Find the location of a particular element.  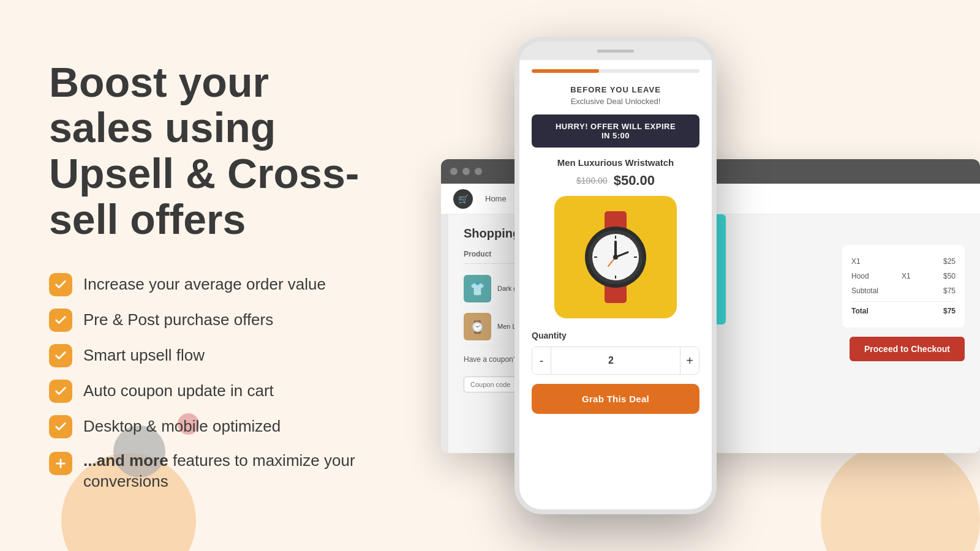

cart-row-hoodie: Hood X1 $50 is located at coordinates (903, 276).